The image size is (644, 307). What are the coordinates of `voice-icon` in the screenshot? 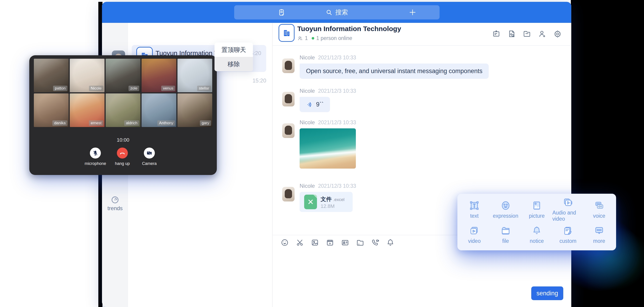 It's located at (599, 206).